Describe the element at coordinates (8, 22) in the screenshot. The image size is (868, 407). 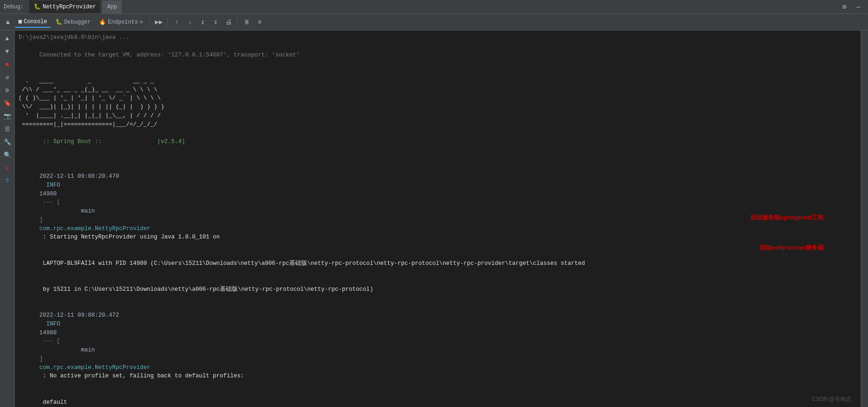
I see `toolbar-up-btn: ▲` at that location.